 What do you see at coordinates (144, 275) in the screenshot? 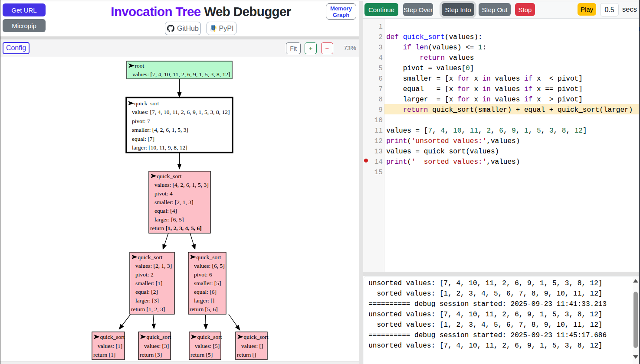
I see `svg-text: pivot: 2` at bounding box center [144, 275].